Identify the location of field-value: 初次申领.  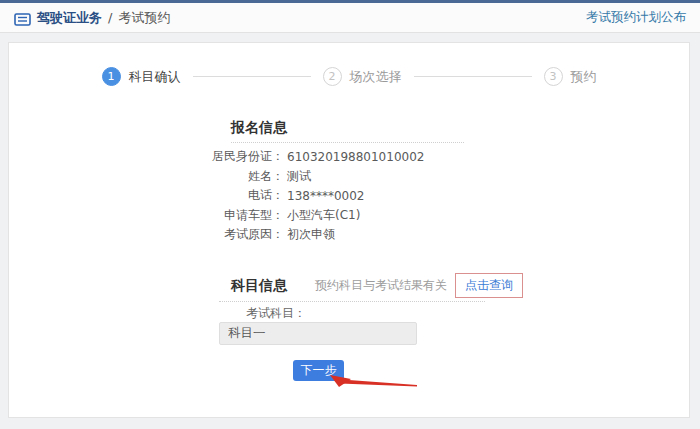
(311, 234).